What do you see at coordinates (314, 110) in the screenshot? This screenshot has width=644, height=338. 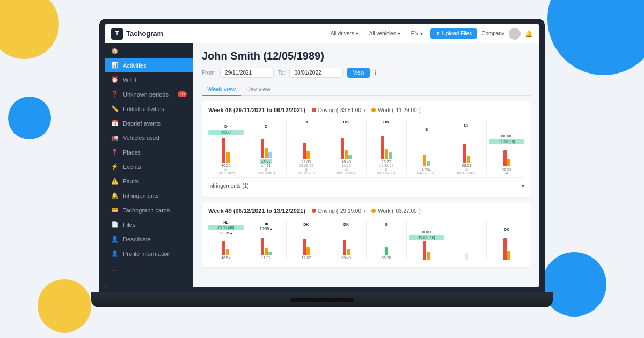 I see `driving-dot` at bounding box center [314, 110].